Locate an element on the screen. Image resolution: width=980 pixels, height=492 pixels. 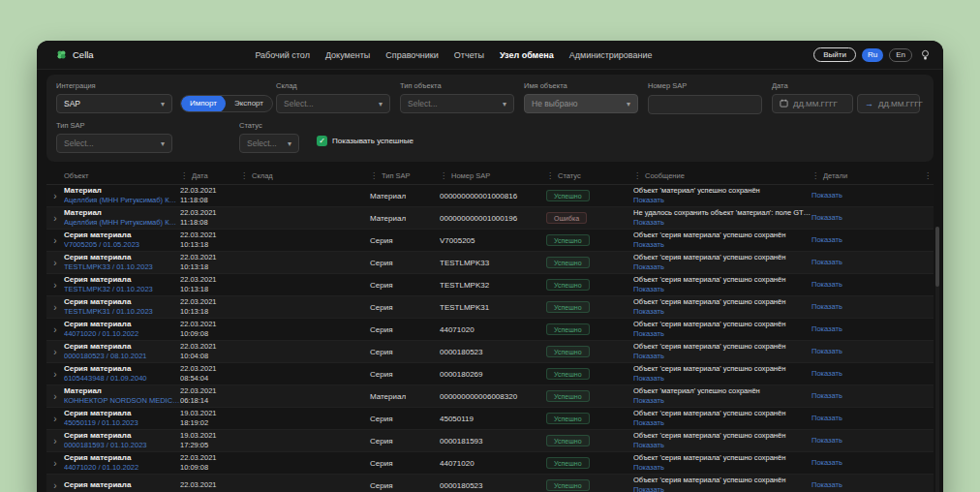
object-link: КОННЕКТОР NORDSON MEDICAL is located at coordinates (122, 401).